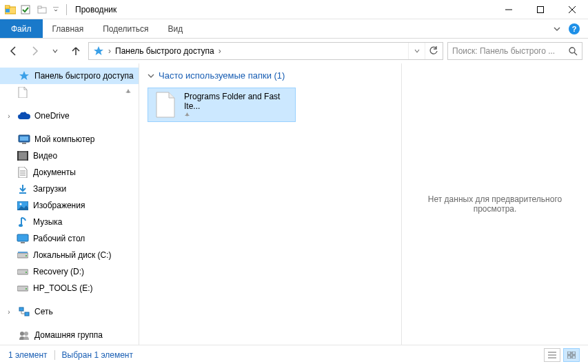  What do you see at coordinates (96, 10) in the screenshot?
I see `window-title: Проводник` at bounding box center [96, 10].